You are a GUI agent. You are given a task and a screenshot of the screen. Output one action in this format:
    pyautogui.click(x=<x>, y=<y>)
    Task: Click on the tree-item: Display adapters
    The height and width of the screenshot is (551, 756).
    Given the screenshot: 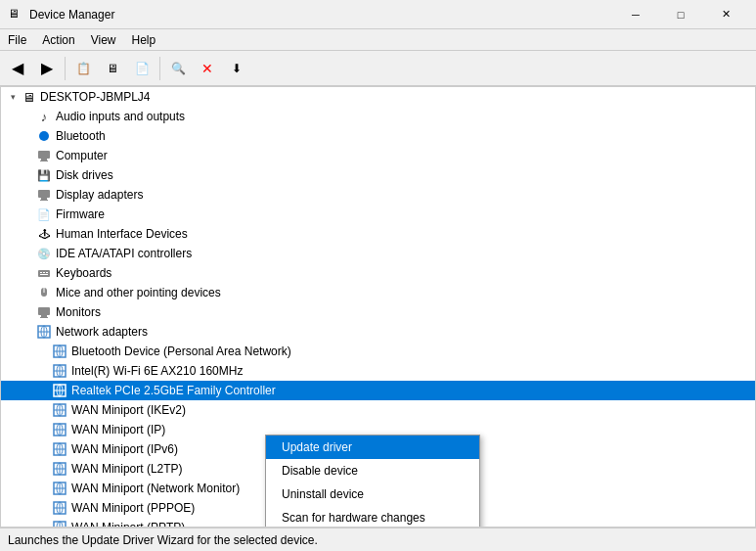 What is the action you would take?
    pyautogui.click(x=378, y=195)
    